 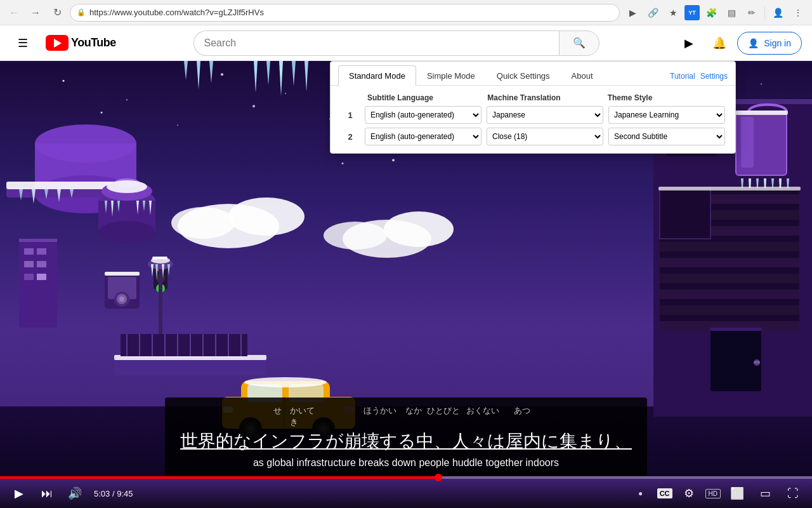 What do you see at coordinates (665, 98) in the screenshot?
I see `col-header-theme: Theme Style` at bounding box center [665, 98].